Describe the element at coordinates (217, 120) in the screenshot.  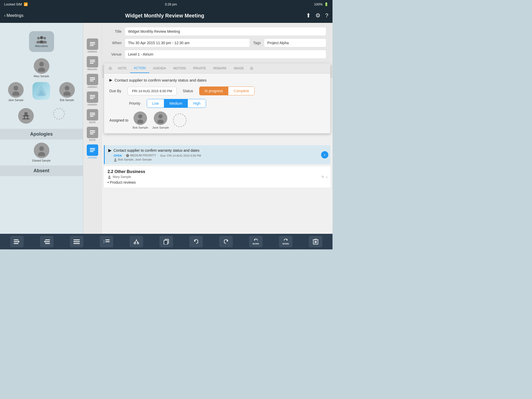
I see `assigned-row: Assigned to Bob Sample` at that location.